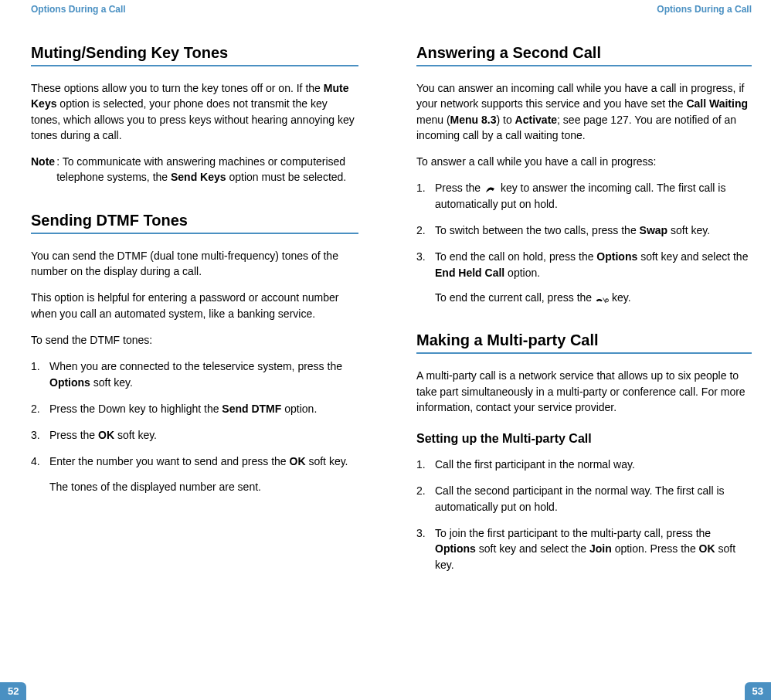 Image resolution: width=771 pixels, height=700 pixels. What do you see at coordinates (195, 435) in the screenshot?
I see `list-item: Press the OK soft key.` at bounding box center [195, 435].